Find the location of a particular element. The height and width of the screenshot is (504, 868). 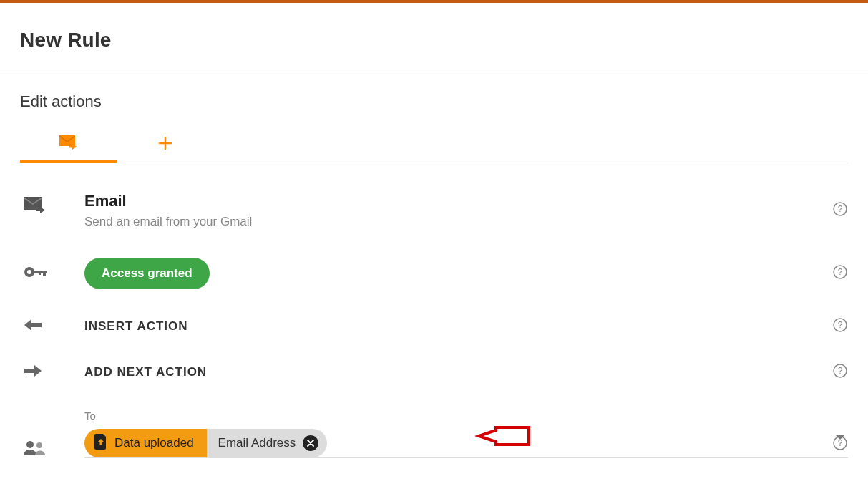

row-add-next-action: ADD NEXT ACTION ? is located at coordinates (434, 372).